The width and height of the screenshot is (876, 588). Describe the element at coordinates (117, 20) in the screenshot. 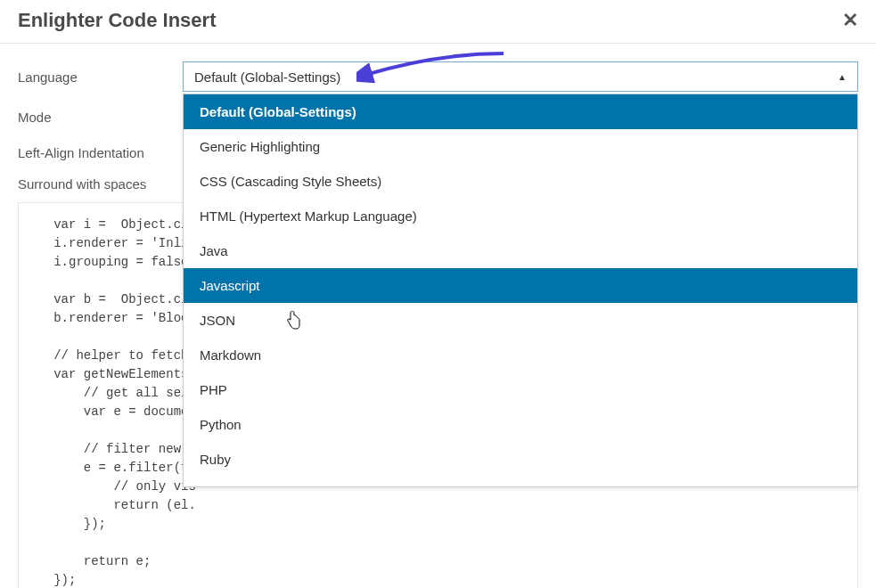

I see `modal-title: Enlighter Code Insert` at that location.